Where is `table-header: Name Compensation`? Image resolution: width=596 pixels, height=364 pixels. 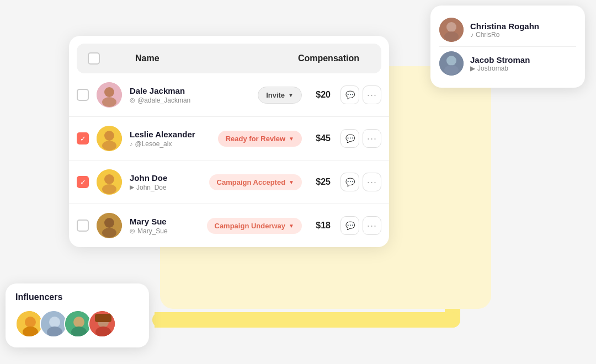 table-header: Name Compensation is located at coordinates (229, 58).